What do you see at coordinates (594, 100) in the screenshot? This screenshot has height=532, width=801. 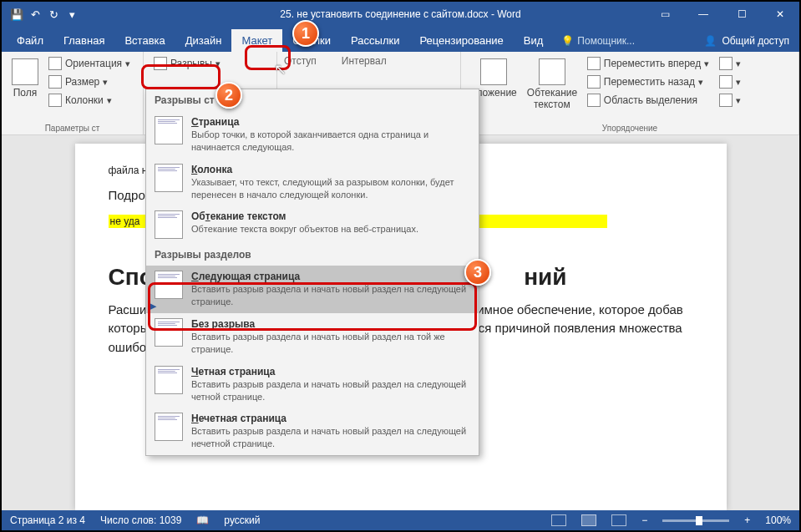 I see `selection-icon` at bounding box center [594, 100].